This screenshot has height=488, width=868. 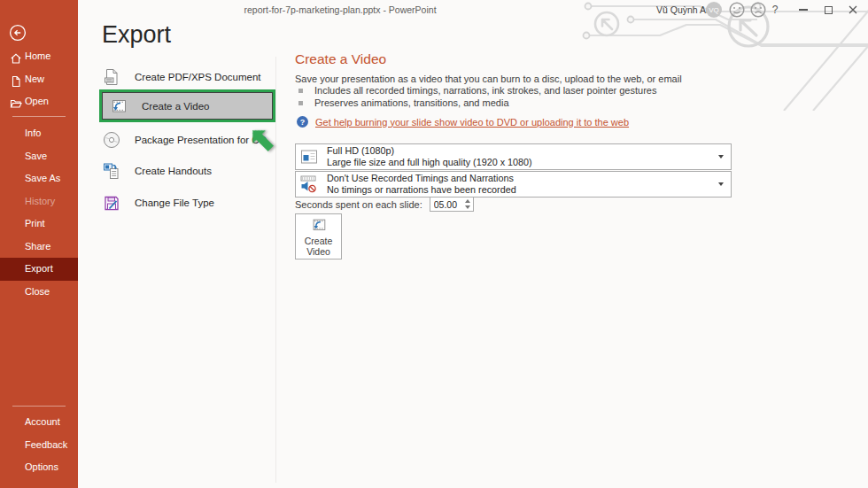 I want to click on window-title: report-for-7p-marketing-plan.pptx - Powe…, so click(x=340, y=10).